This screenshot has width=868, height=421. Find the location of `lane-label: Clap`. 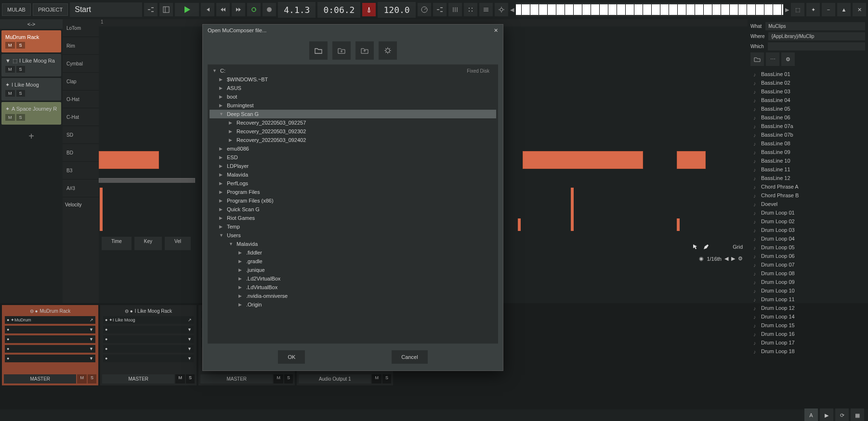

lane-label: Clap is located at coordinates (81, 82).